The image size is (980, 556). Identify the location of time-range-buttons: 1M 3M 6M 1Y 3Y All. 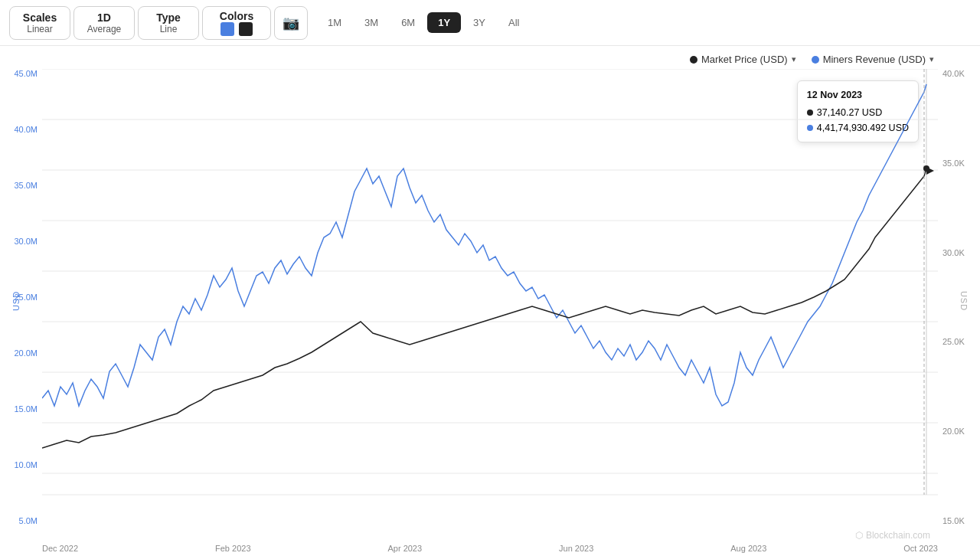
(423, 23).